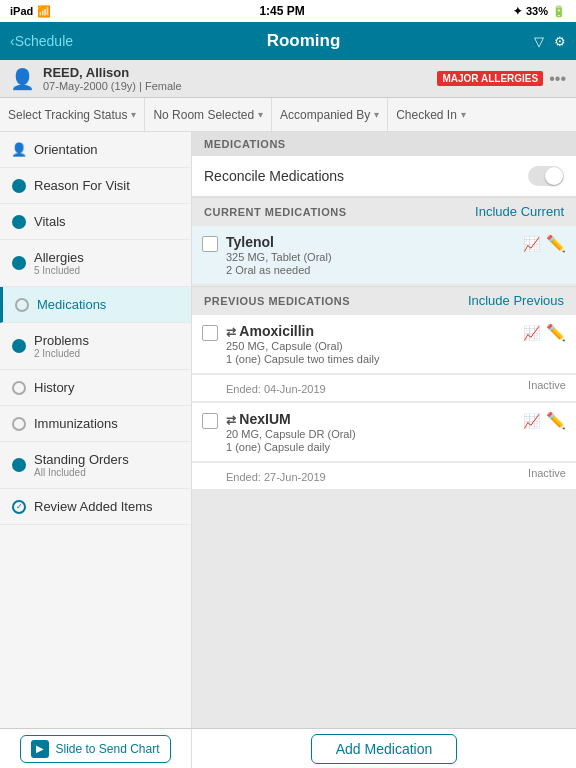 The height and width of the screenshot is (768, 576). What do you see at coordinates (96, 186) in the screenshot?
I see `sidebar-item-reason-for-visit: Reason For Visit` at bounding box center [96, 186].